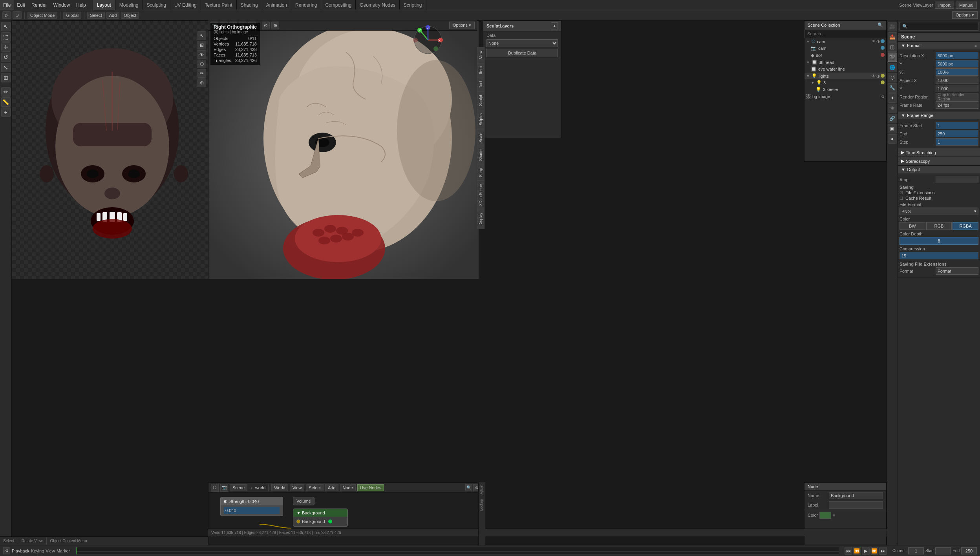 This screenshot has height=556, width=980. Describe the element at coordinates (939, 161) in the screenshot. I see `stereoscopy-header: ▶ Stereoscopy` at that location.